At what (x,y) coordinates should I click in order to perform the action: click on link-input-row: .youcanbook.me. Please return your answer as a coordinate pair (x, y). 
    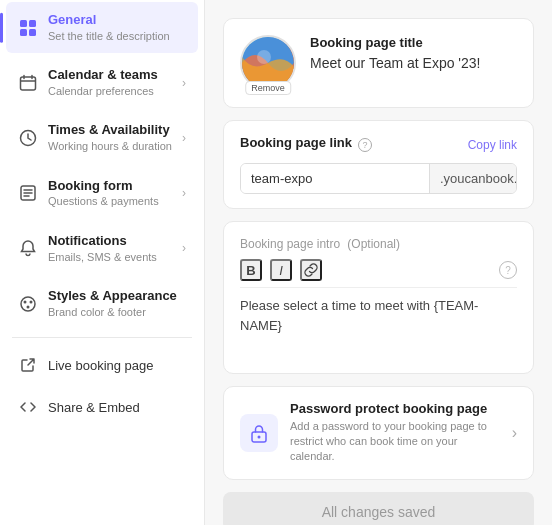
    Looking at the image, I should click on (378, 178).